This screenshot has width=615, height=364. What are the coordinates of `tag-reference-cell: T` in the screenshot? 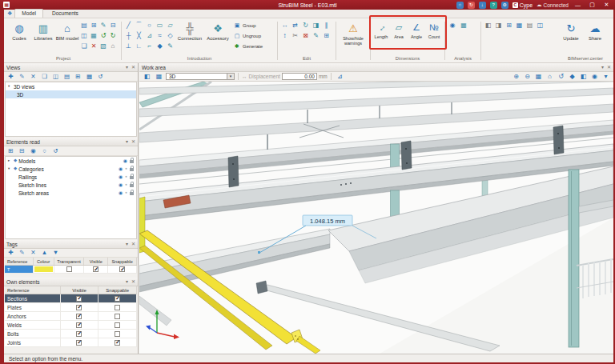 It's located at (19, 269).